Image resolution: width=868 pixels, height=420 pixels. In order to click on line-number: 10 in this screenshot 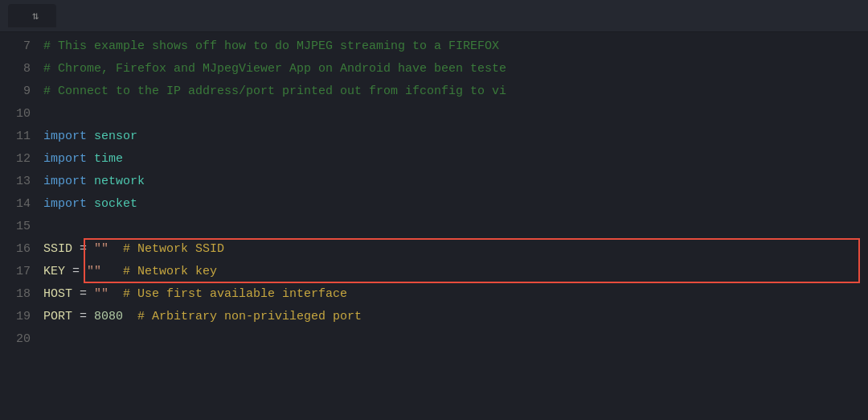, I will do `click(18, 114)`.